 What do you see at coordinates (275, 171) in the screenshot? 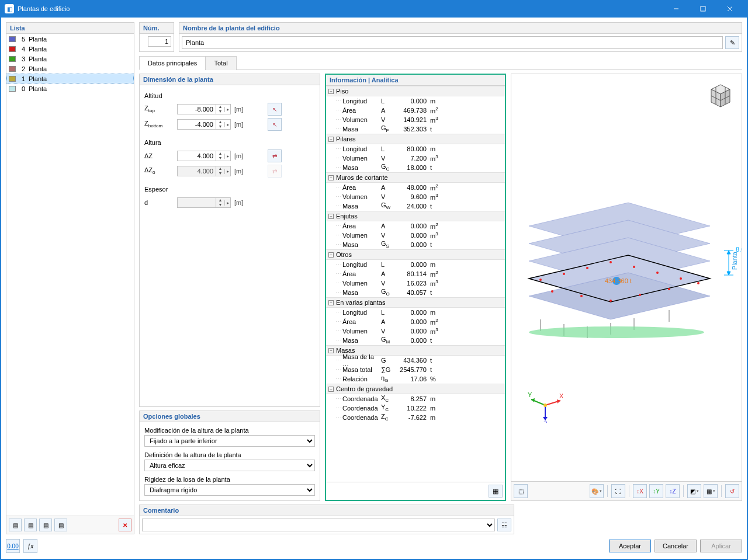
I see `dz0-action-icon: ⇄` at bounding box center [275, 171].